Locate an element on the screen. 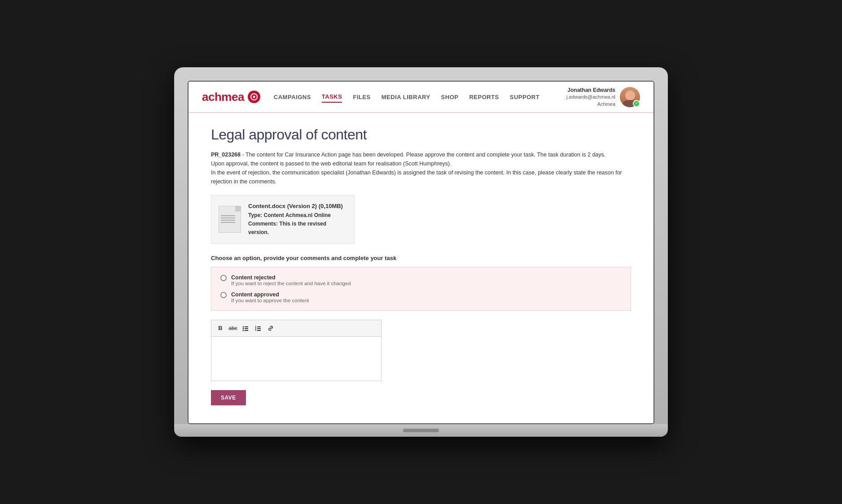 The height and width of the screenshot is (504, 842). logo-area: achmea is located at coordinates (231, 97).